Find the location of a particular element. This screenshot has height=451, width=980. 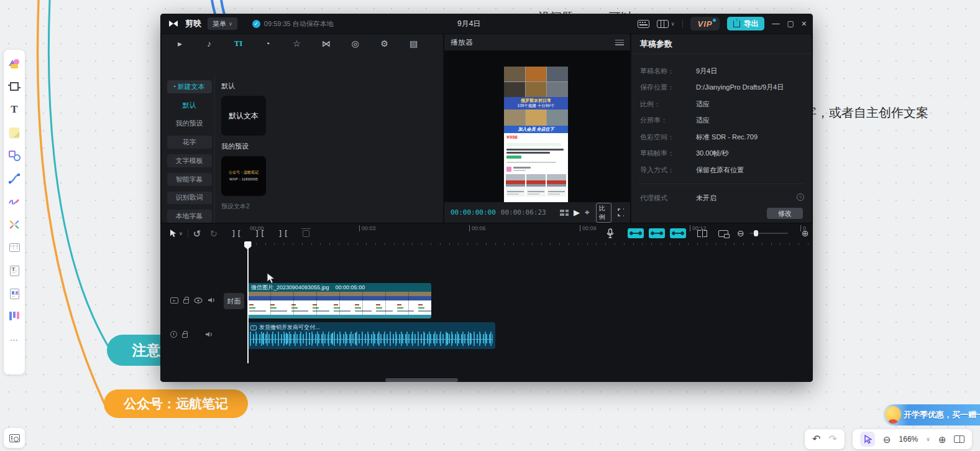

main-track-magnet-toggle is located at coordinates (636, 233).